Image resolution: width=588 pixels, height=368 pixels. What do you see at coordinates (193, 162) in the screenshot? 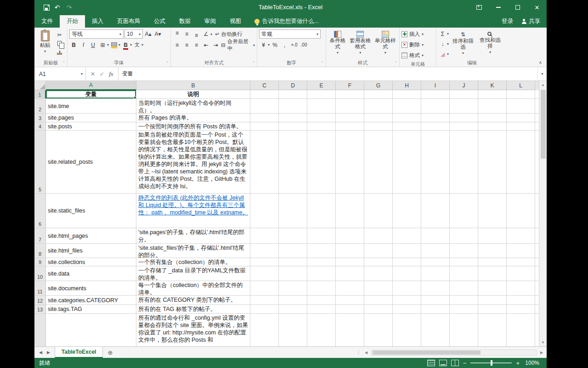
I see `cell-B5: 如果当前被处理的页面是一个 Post，这个变量就会包含最多10个相关的 Post…` at bounding box center [193, 162].